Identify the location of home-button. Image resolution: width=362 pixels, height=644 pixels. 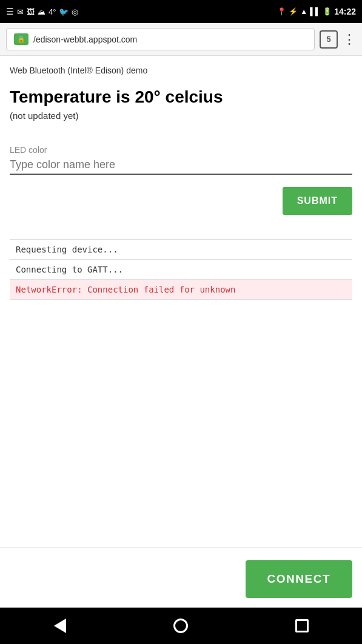
(181, 626).